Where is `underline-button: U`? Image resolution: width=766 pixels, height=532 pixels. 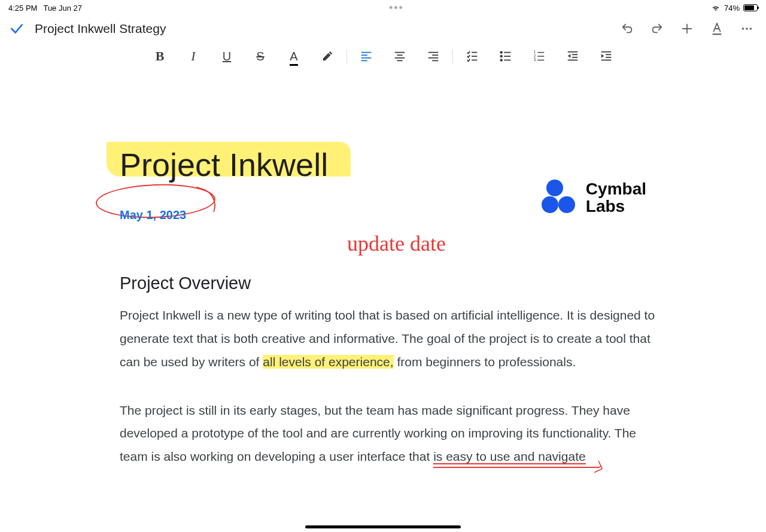 underline-button: U is located at coordinates (227, 56).